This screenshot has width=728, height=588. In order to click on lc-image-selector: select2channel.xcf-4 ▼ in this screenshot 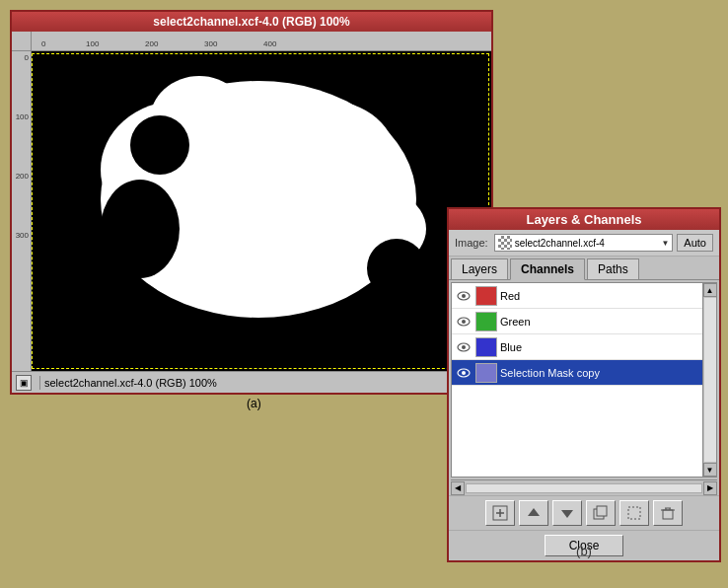, I will do `click(584, 243)`.